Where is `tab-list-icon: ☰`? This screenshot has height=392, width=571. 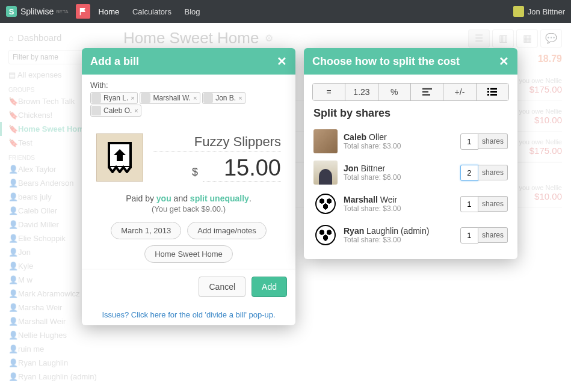 tab-list-icon: ☰ is located at coordinates (479, 38).